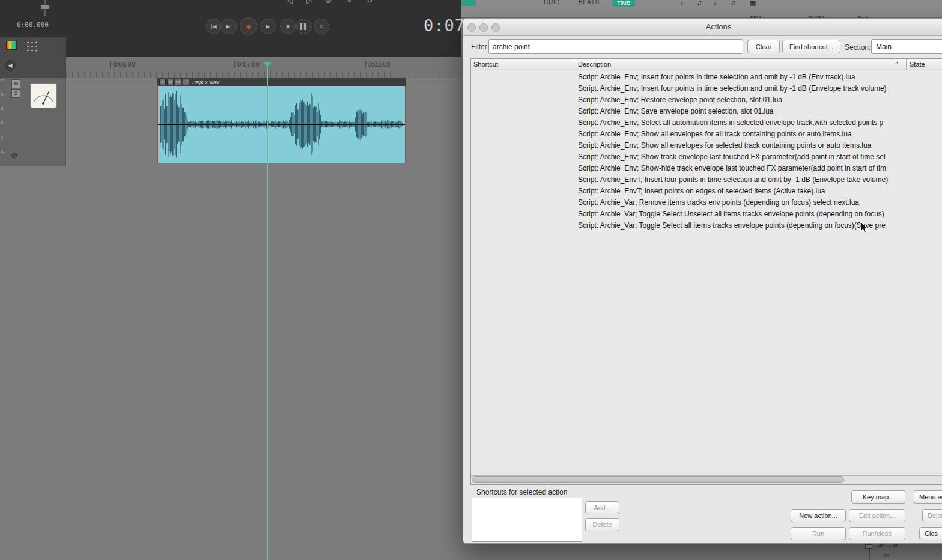 This screenshot has width=942, height=560. I want to click on key-map-button: Key map..., so click(878, 497).